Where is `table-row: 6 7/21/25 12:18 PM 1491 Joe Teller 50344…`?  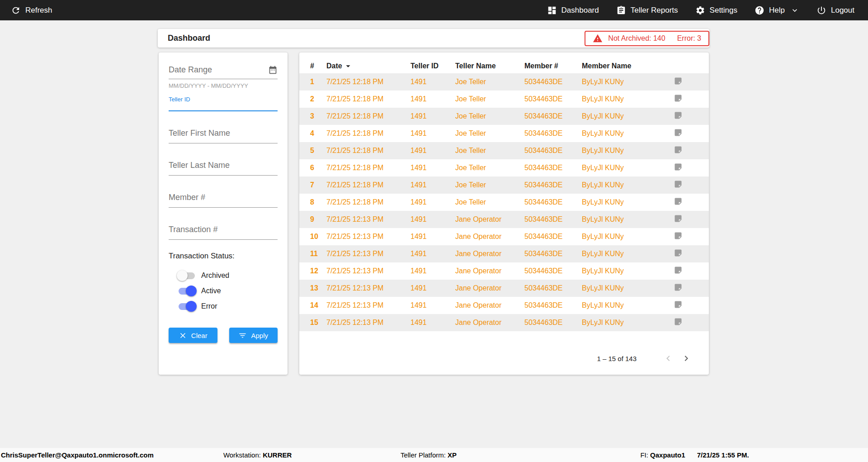 table-row: 6 7/21/25 12:18 PM 1491 Joe Teller 50344… is located at coordinates (504, 168).